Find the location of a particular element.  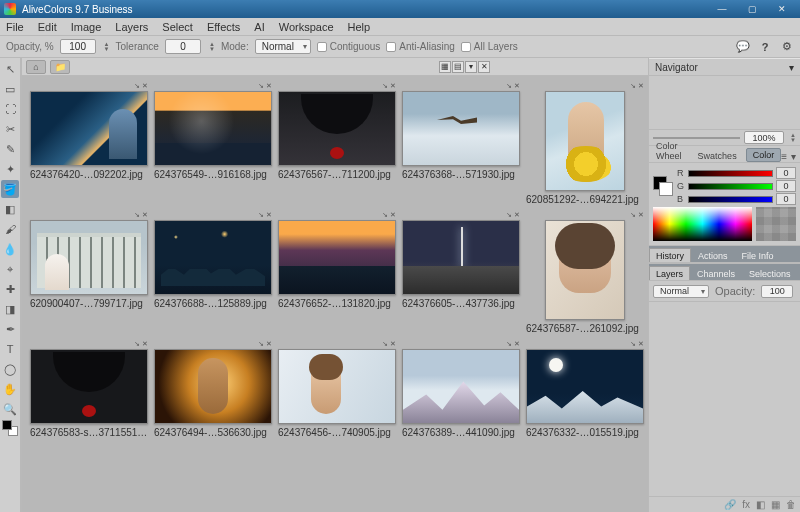

layer-opacity-field: 100 is located at coordinates (777, 292).